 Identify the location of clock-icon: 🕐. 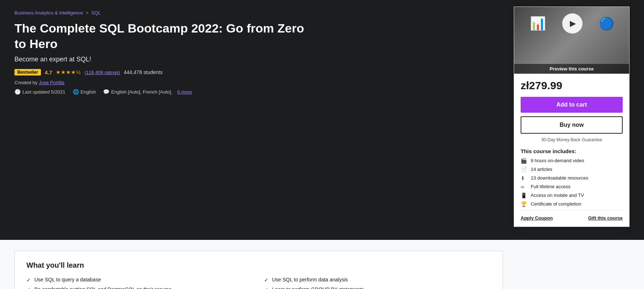
(17, 92).